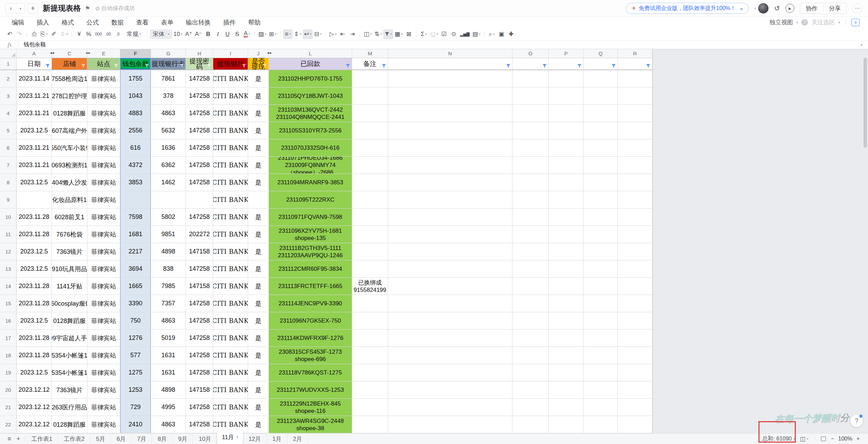 The image size is (868, 444). What do you see at coordinates (8, 53) in the screenshot?
I see `select-all-corner` at bounding box center [8, 53].